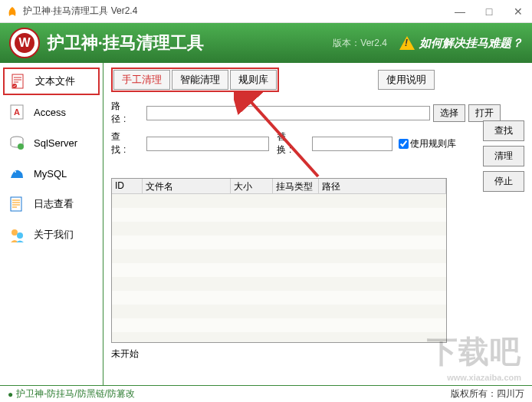 The image size is (532, 402). Describe the element at coordinates (294, 143) in the screenshot. I see `replace-label: 替 换:` at that location.